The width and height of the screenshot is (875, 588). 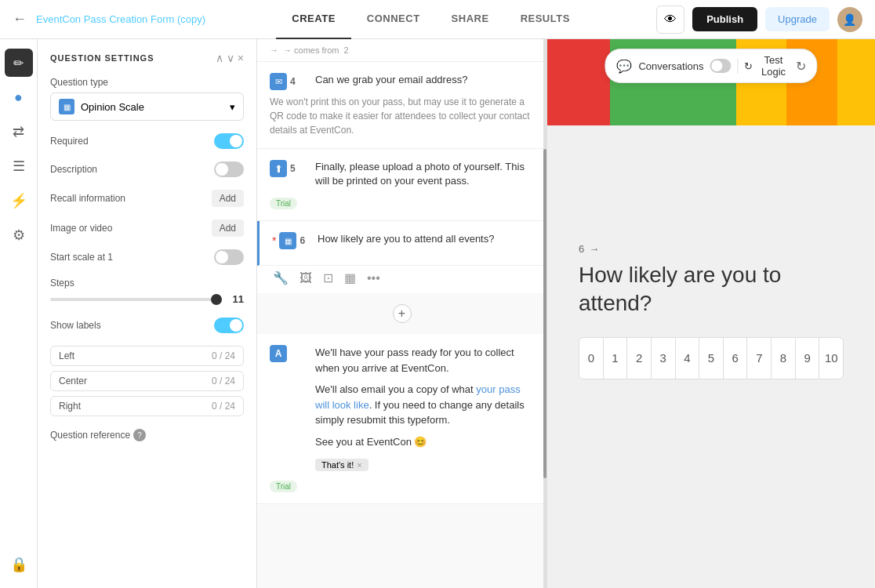 I want to click on test-logic-button: ↻ Test Logic, so click(x=767, y=66).